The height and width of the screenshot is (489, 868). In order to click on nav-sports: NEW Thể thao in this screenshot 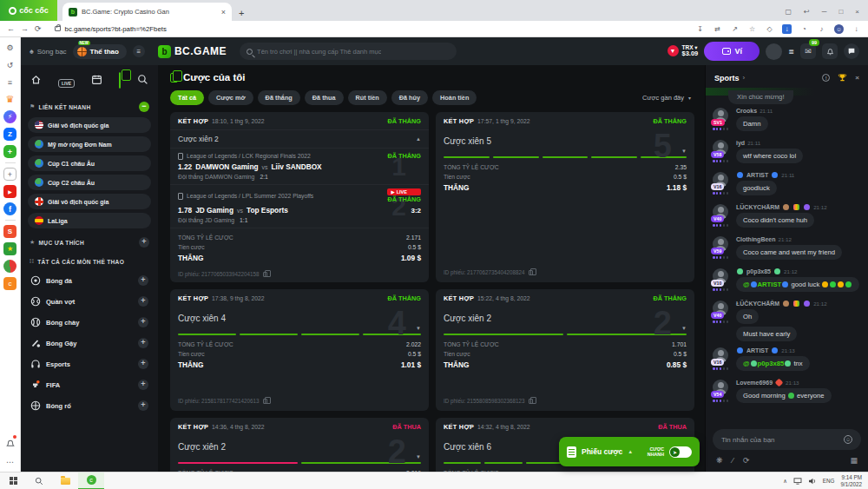, I will do `click(100, 52)`.